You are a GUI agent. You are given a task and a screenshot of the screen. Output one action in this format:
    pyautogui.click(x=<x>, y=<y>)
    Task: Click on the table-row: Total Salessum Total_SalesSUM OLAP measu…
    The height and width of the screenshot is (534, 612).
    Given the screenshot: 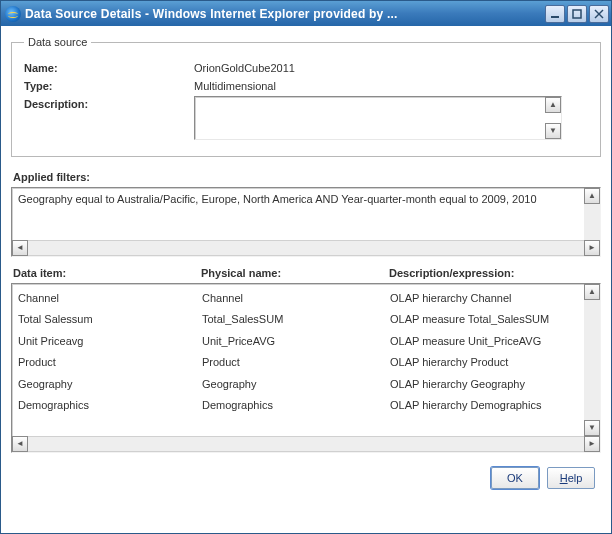 What is the action you would take?
    pyautogui.click(x=301, y=320)
    